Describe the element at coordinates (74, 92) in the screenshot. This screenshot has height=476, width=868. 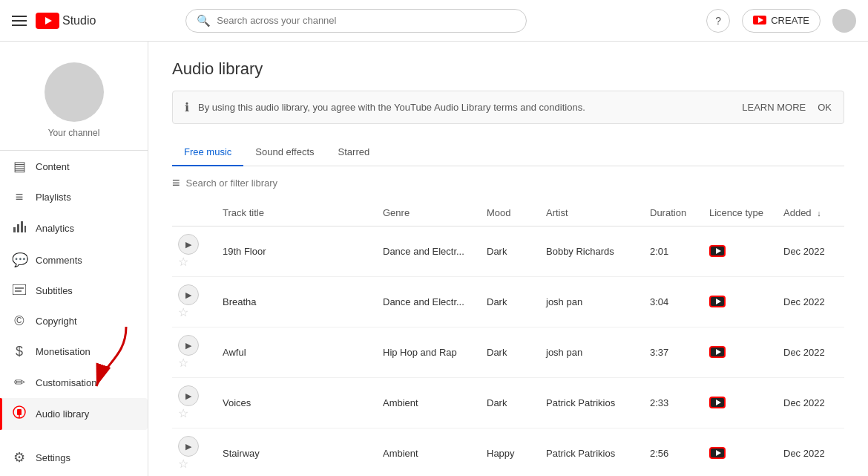
I see `channel-avatar` at that location.